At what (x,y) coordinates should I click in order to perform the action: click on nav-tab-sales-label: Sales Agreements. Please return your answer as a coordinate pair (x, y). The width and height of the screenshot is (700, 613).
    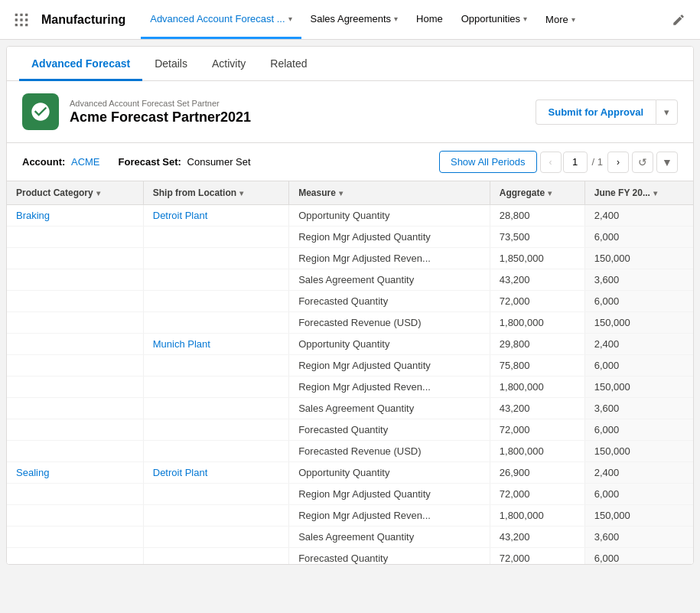
    Looking at the image, I should click on (351, 18).